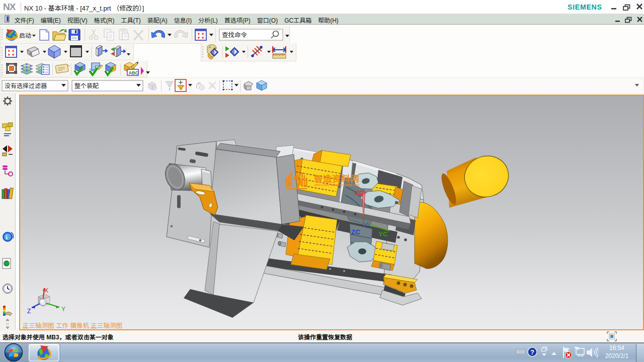 The width and height of the screenshot is (644, 362). Describe the element at coordinates (134, 73) in the screenshot. I see `svg-text: ABC` at that location.